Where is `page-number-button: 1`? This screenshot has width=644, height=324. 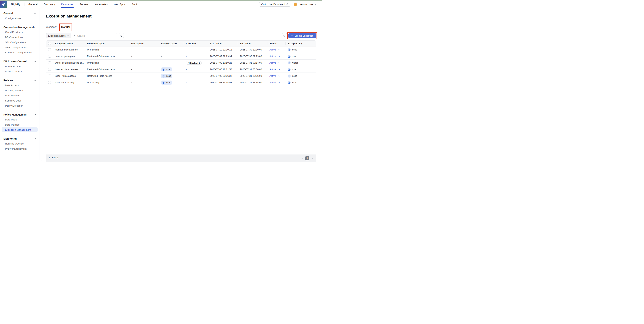 page-number-button: 1 is located at coordinates (308, 158).